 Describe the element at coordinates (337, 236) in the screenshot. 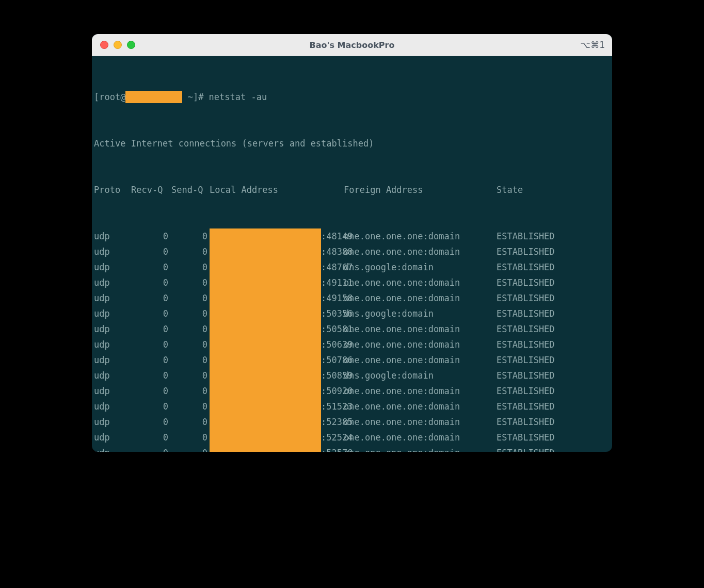

I see `cell-port: :48149` at that location.